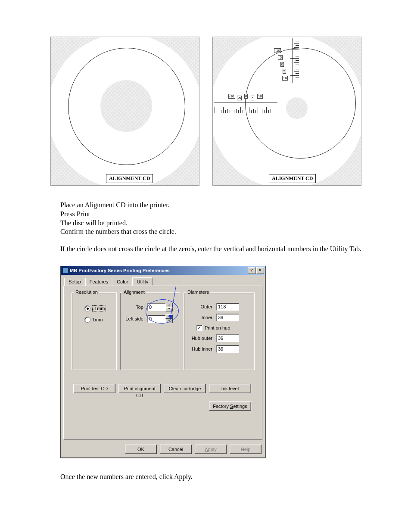  Describe the element at coordinates (125, 111) in the screenshot. I see `alignment-cd-left: ALIGNMENT CD` at that location.